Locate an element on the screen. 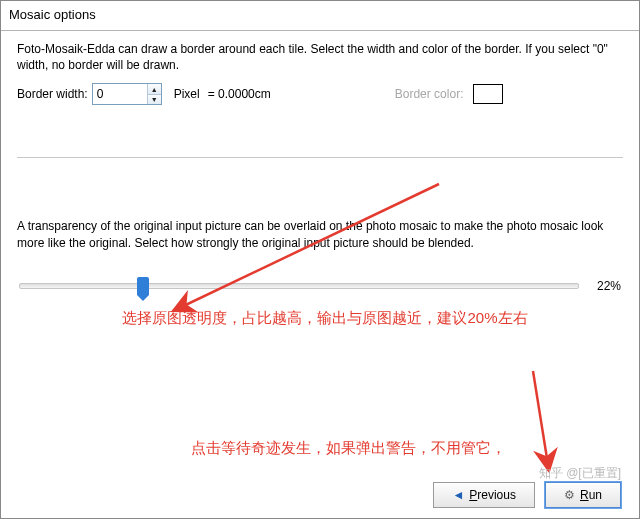 This screenshot has height=519, width=640. transparency-slider-row: 22% is located at coordinates (320, 286).